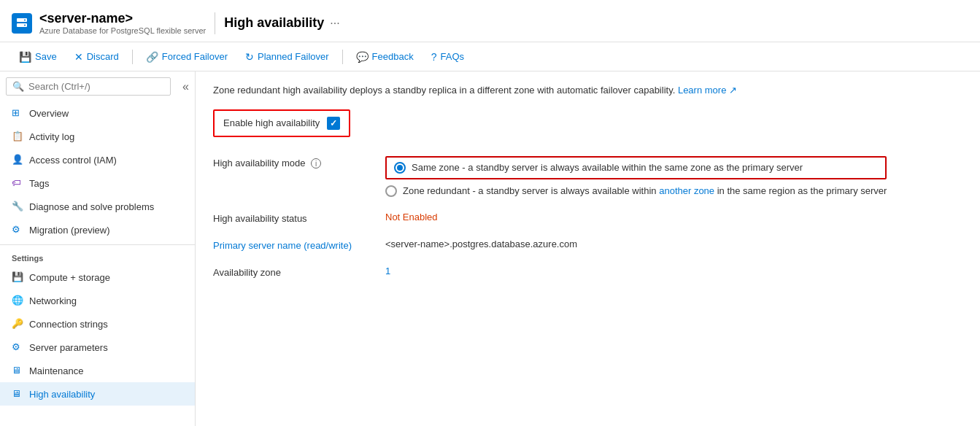 This screenshot has width=980, height=426. Describe the element at coordinates (96, 57) in the screenshot. I see `discard-button: ✕ Discard` at that location.